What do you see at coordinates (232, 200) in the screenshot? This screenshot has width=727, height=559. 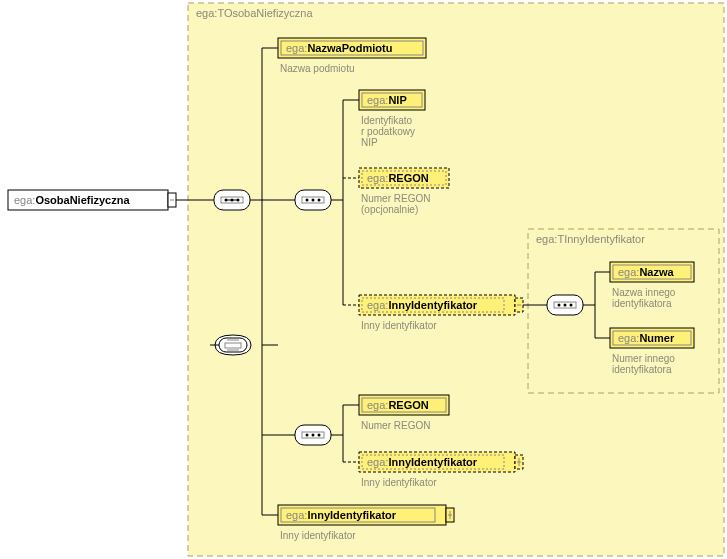 I see `compositor-sequence-root` at bounding box center [232, 200].